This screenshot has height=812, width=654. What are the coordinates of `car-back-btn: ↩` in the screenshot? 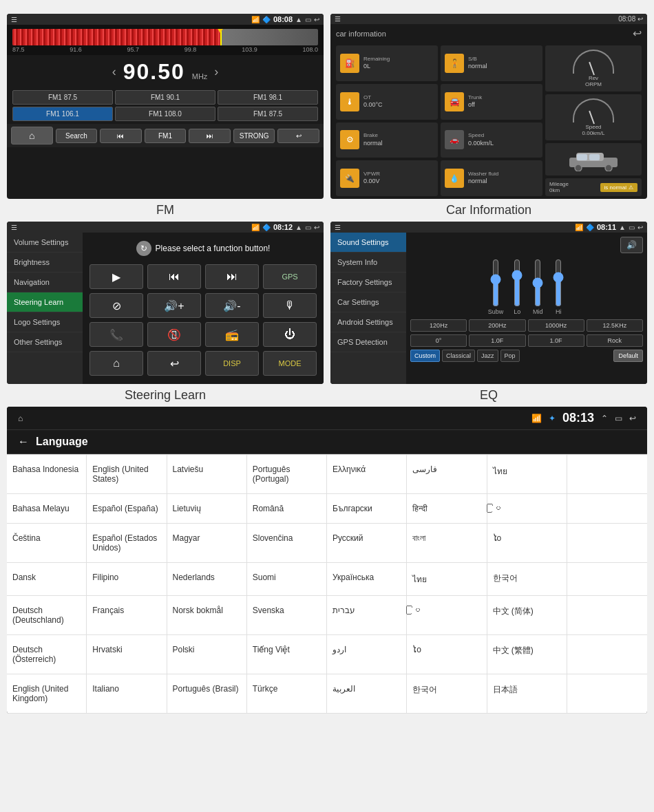 It's located at (637, 33).